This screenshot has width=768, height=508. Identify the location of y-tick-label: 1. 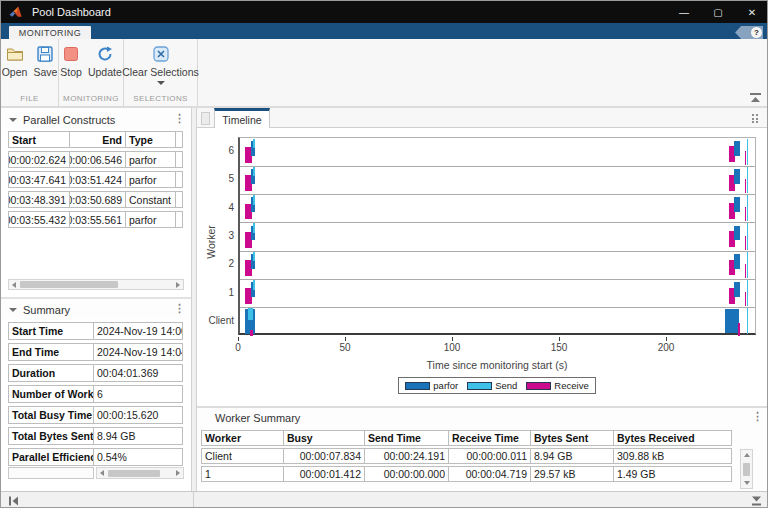
(216, 292).